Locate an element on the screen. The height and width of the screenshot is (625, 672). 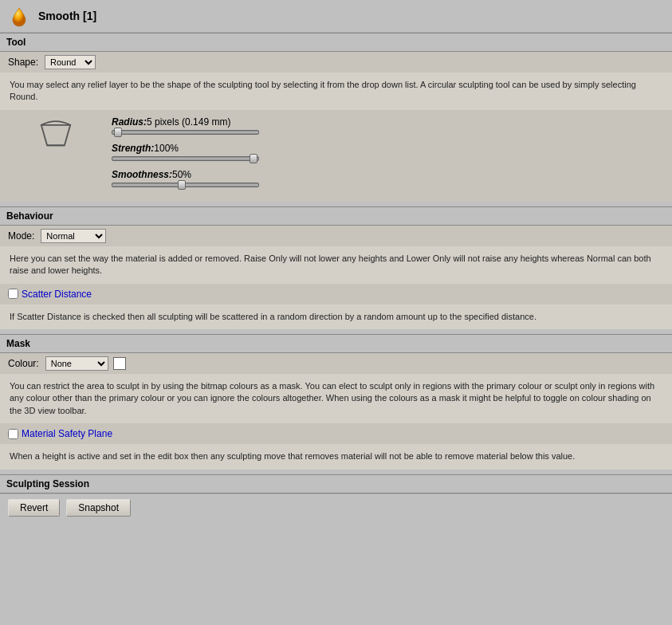
bottom-bar: Revert Snapshot is located at coordinates (336, 507).